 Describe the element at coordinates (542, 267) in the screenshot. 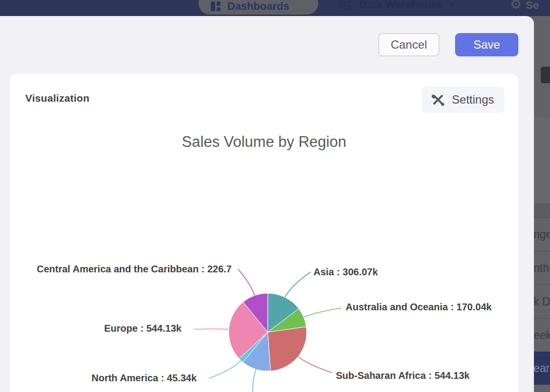

I see `list-item: nth` at that location.